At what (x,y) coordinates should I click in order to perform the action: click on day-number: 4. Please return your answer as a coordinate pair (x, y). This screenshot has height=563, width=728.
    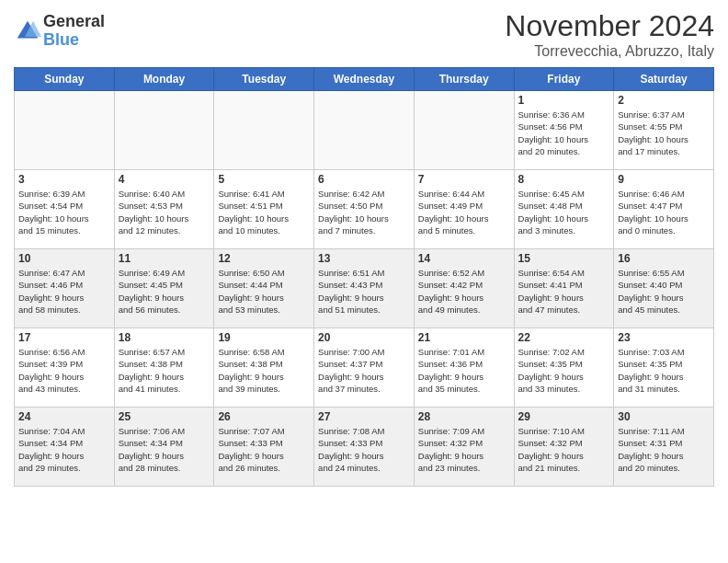
    Looking at the image, I should click on (165, 179).